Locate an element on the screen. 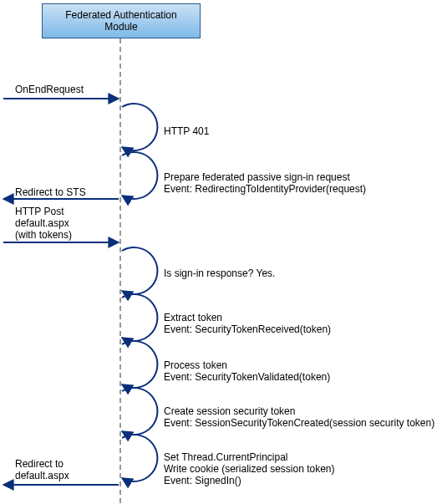 The width and height of the screenshot is (437, 504). step-http401: HTTP 401 is located at coordinates (186, 131).